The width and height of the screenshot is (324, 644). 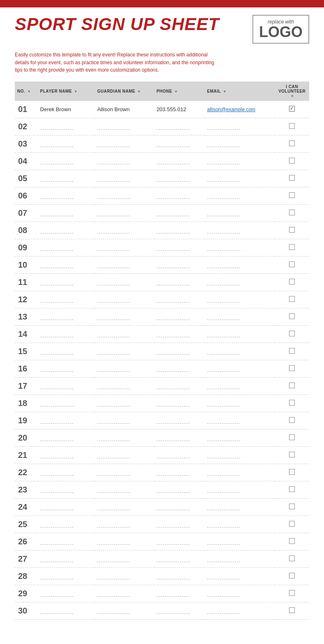 I want to click on cell-player-name: Derek Brown, so click(x=67, y=110).